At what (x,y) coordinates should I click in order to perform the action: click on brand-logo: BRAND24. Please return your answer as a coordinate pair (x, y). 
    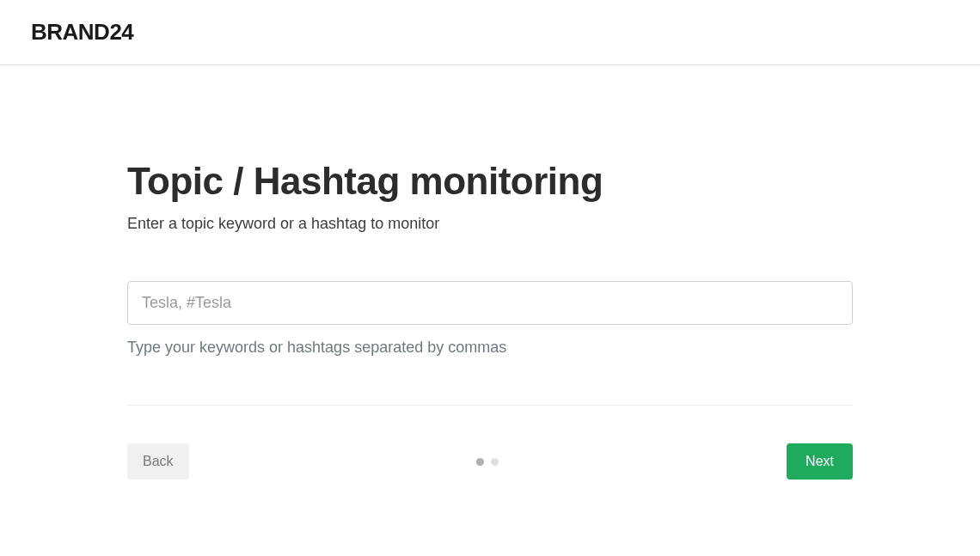
    Looking at the image, I should click on (490, 33).